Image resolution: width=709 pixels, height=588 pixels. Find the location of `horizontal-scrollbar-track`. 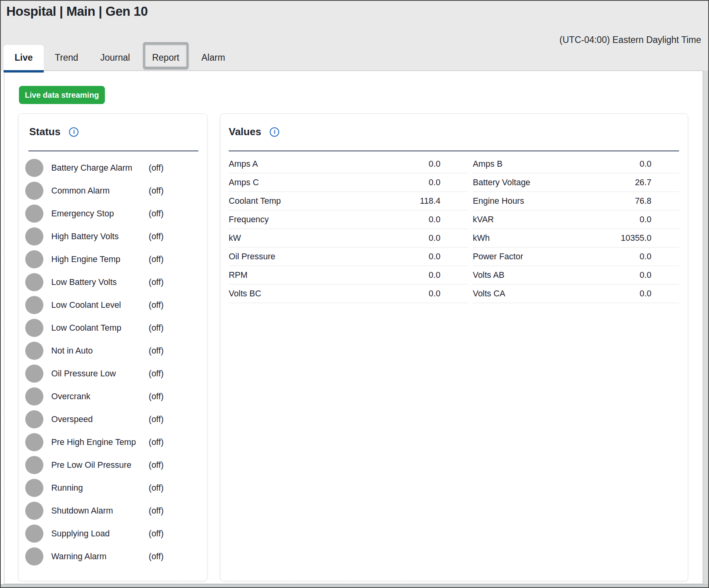

horizontal-scrollbar-track is located at coordinates (354, 586).